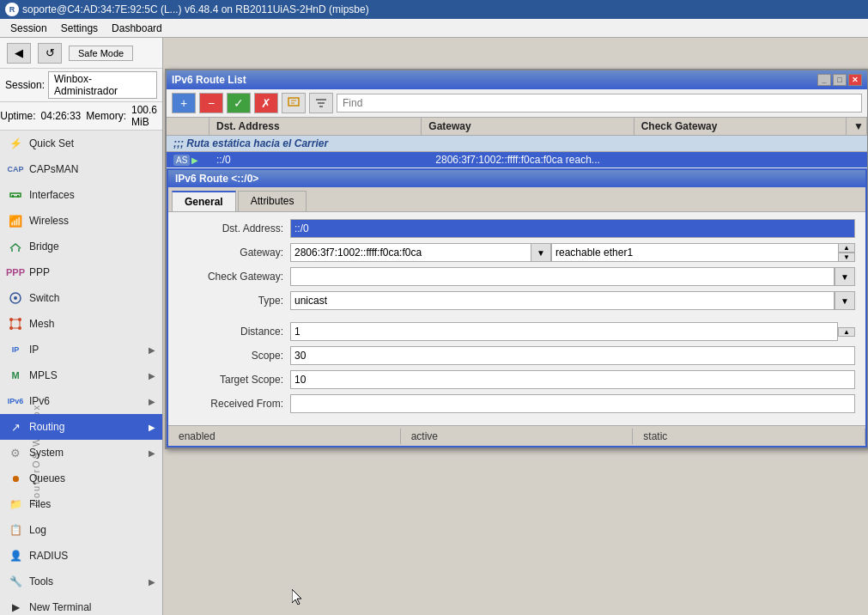  Describe the element at coordinates (847, 258) in the screenshot. I see `gateway-down-button: ▼` at that location.